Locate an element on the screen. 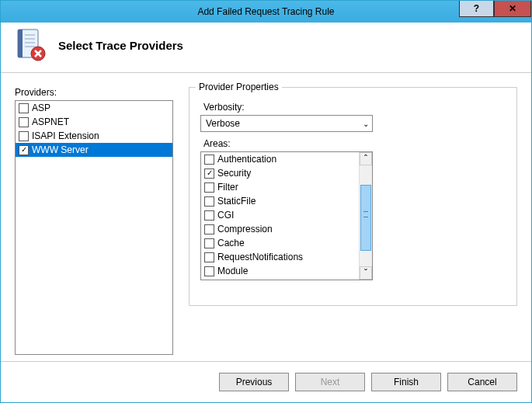  close-icon: ✕ is located at coordinates (513, 9).